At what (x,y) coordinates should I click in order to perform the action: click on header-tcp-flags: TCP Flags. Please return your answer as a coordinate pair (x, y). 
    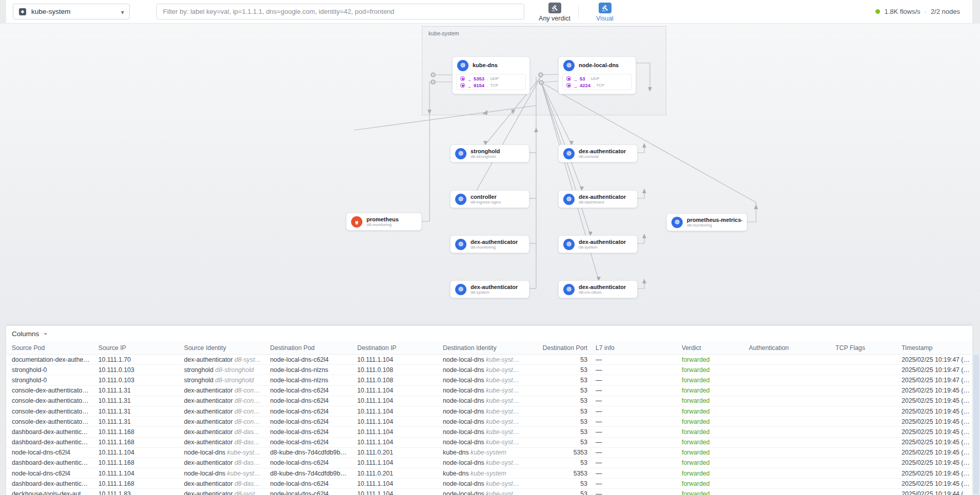
    Looking at the image, I should click on (868, 348).